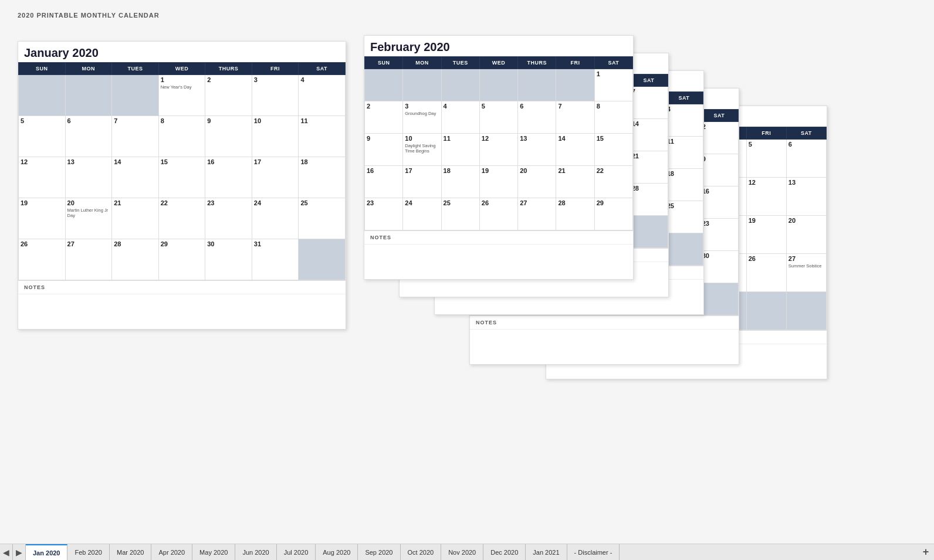  What do you see at coordinates (136, 260) in the screenshot?
I see `table-row: 28` at bounding box center [136, 260].